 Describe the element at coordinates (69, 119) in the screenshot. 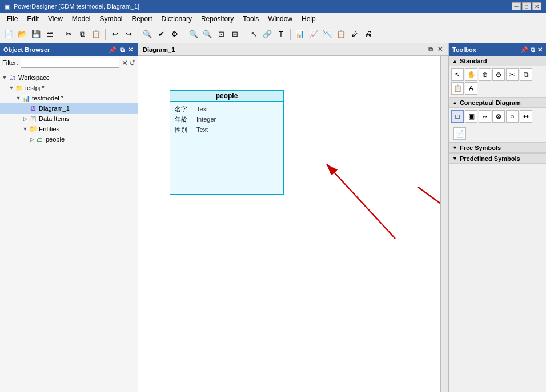

I see `tree-item-dataitems: ▷ 📋 Data Items` at that location.